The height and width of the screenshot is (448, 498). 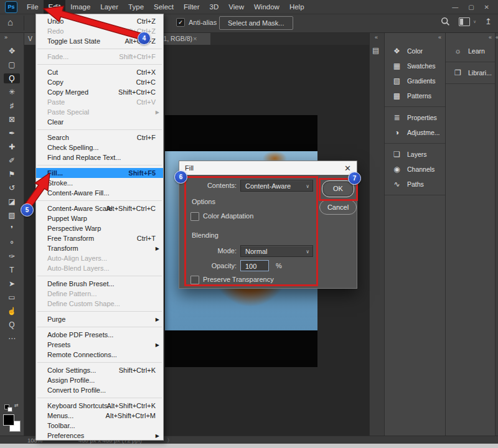 What do you see at coordinates (12, 311) in the screenshot?
I see `hand-tool: ☝` at bounding box center [12, 311].